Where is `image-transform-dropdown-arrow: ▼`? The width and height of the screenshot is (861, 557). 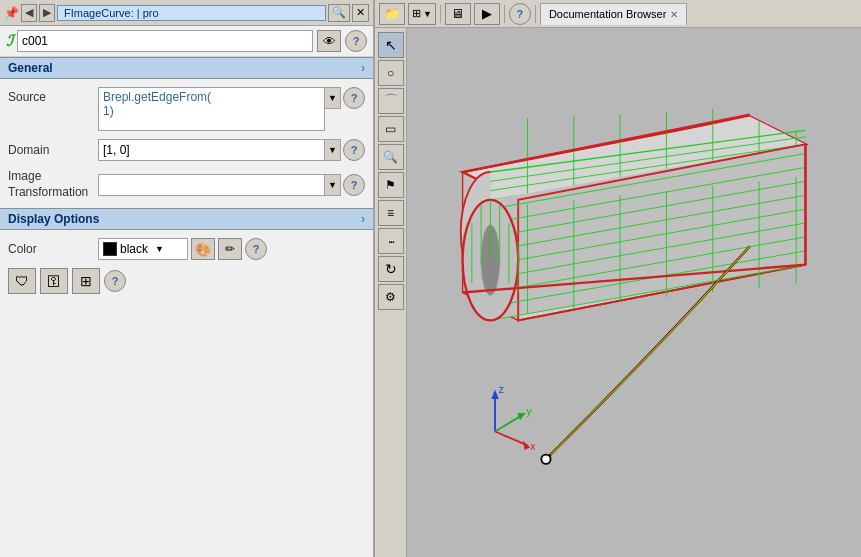 image-transform-dropdown-arrow: ▼ is located at coordinates (333, 185).